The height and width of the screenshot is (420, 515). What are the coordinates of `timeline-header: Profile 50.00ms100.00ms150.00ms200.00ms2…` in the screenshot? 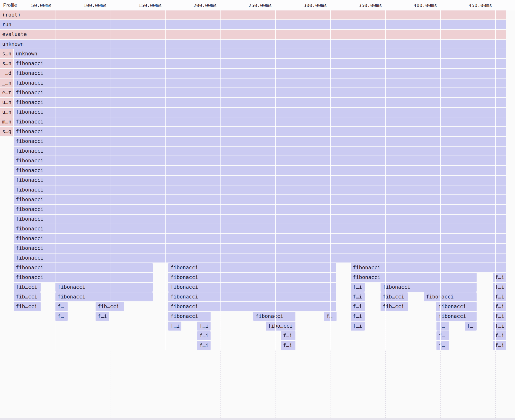 It's located at (258, 5).